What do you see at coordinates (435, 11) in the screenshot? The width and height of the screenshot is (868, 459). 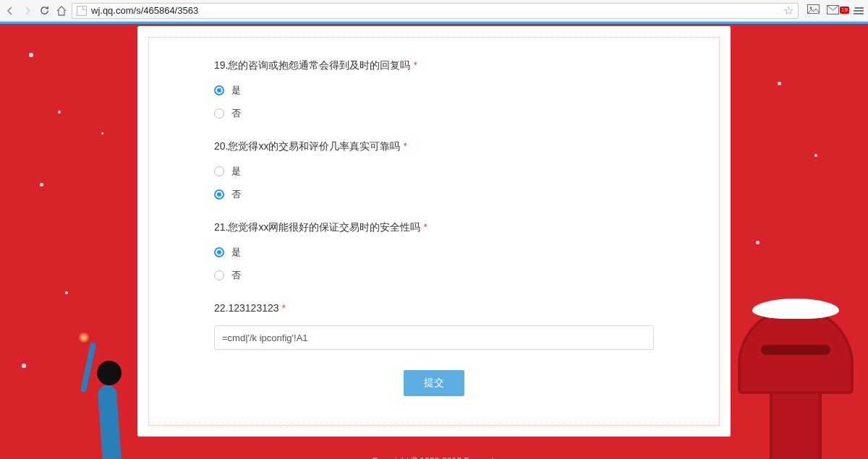 I see `address-bar: wj.qq.com/s/465864/3563 ☆` at bounding box center [435, 11].